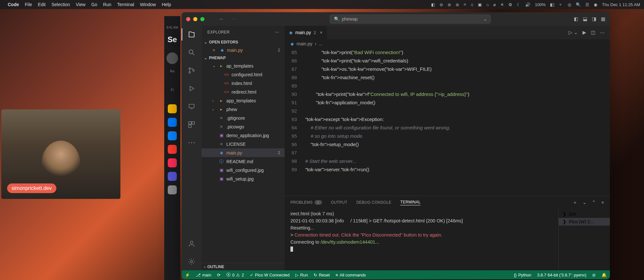  What do you see at coordinates (243, 58) in the screenshot?
I see `project-section: ⌄ PHEWAP` at bounding box center [243, 58].